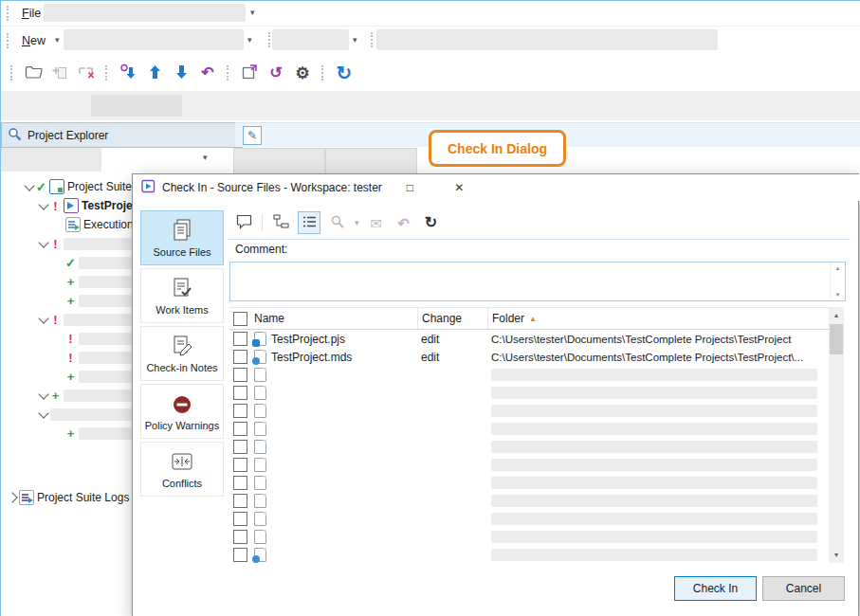 This screenshot has width=860, height=616. I want to click on open-button, so click(33, 73).